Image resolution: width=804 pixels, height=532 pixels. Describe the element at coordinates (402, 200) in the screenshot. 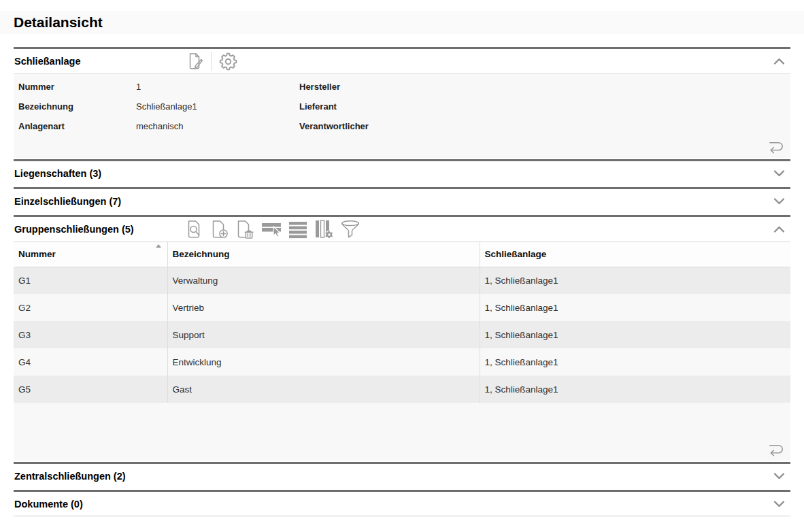

I see `section-einzelschliessungen: Einzelschließungen (7)` at that location.